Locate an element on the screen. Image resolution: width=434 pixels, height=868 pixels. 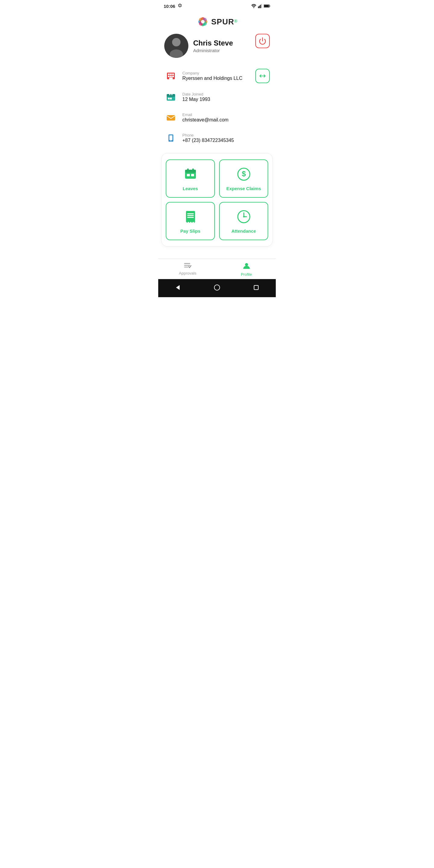
bottom-nav: Approvals Profile is located at coordinates (217, 269).